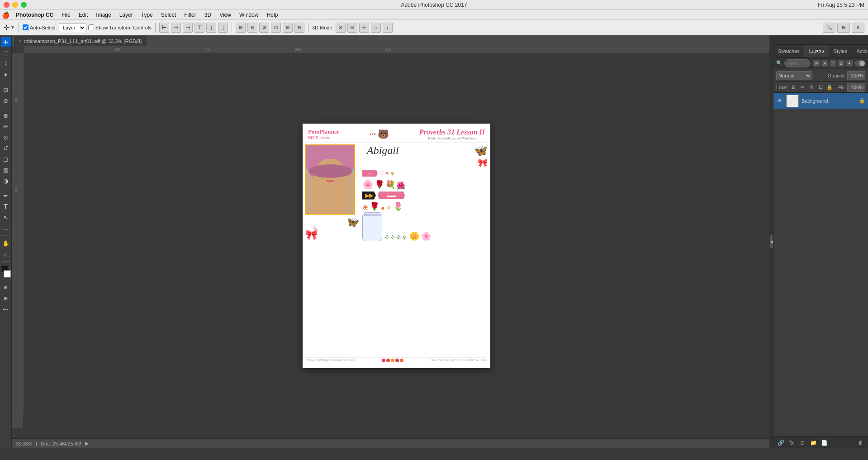 This screenshot has width=868, height=460. What do you see at coordinates (6, 101) in the screenshot?
I see `eyedropper-tool-button: ⊘` at bounding box center [6, 101].